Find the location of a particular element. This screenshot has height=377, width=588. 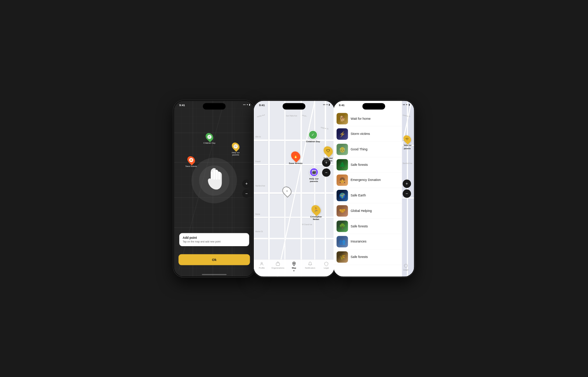

list-item-global-helping: 🤝 Global Helping is located at coordinates (367, 211).